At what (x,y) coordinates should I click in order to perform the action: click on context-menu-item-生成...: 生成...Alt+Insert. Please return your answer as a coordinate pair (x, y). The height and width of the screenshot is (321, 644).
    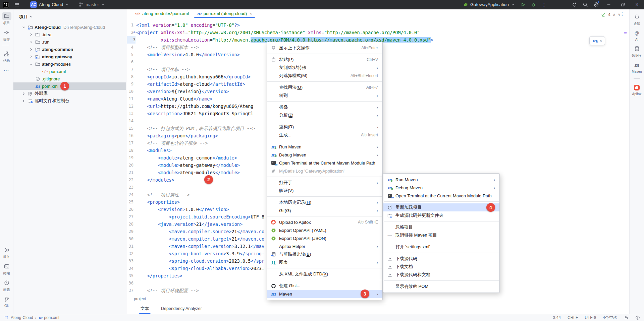
    Looking at the image, I should click on (325, 135).